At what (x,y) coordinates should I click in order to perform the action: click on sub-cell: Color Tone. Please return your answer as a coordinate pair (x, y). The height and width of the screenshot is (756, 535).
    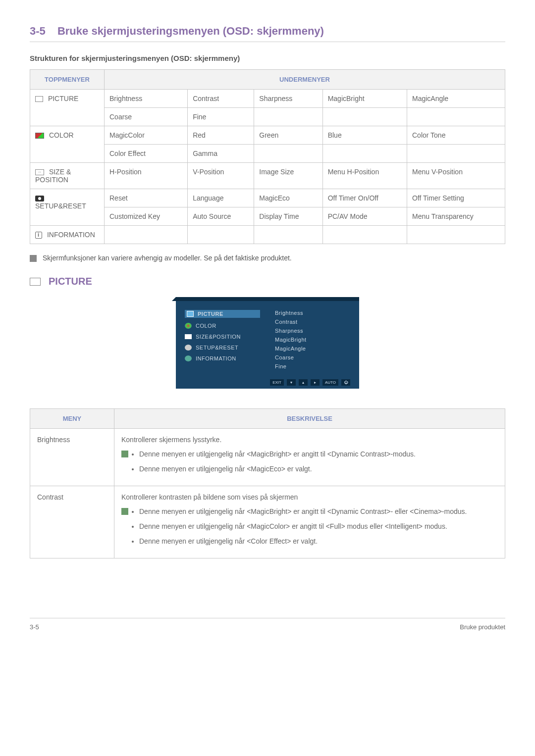
    Looking at the image, I should click on (456, 136).